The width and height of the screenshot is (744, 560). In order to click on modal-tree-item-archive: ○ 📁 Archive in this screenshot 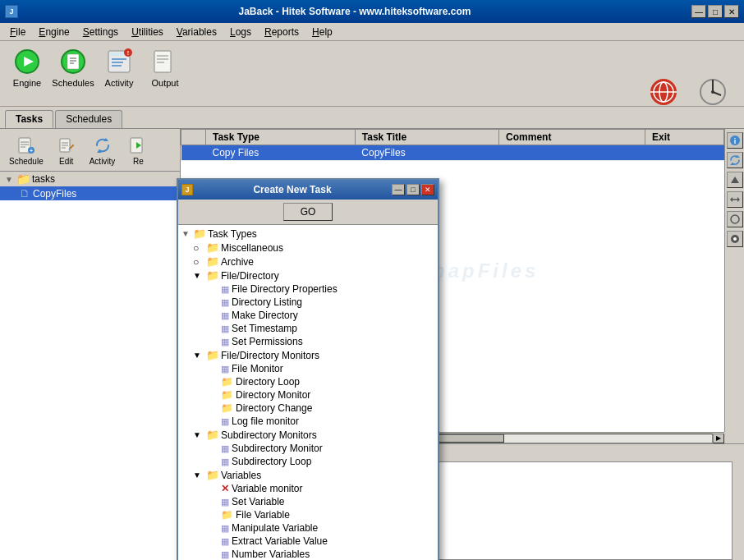, I will do `click(308, 261)`.